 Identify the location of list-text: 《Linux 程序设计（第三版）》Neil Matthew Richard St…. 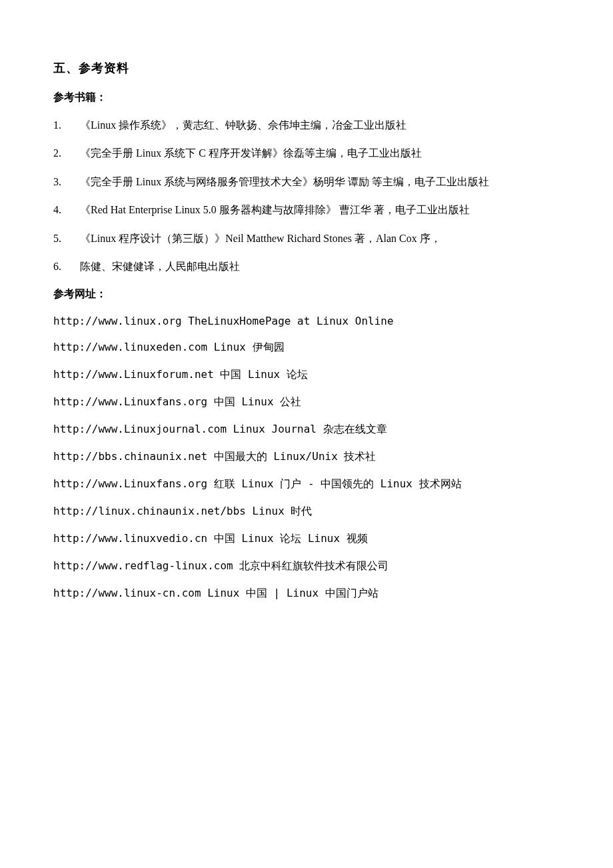
(320, 239).